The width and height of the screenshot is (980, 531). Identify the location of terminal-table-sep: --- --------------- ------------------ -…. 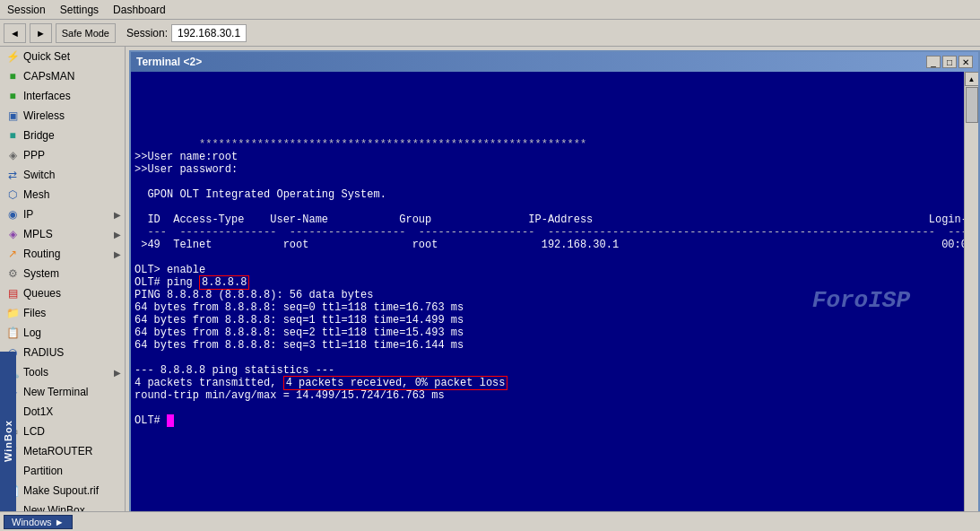
(549, 232).